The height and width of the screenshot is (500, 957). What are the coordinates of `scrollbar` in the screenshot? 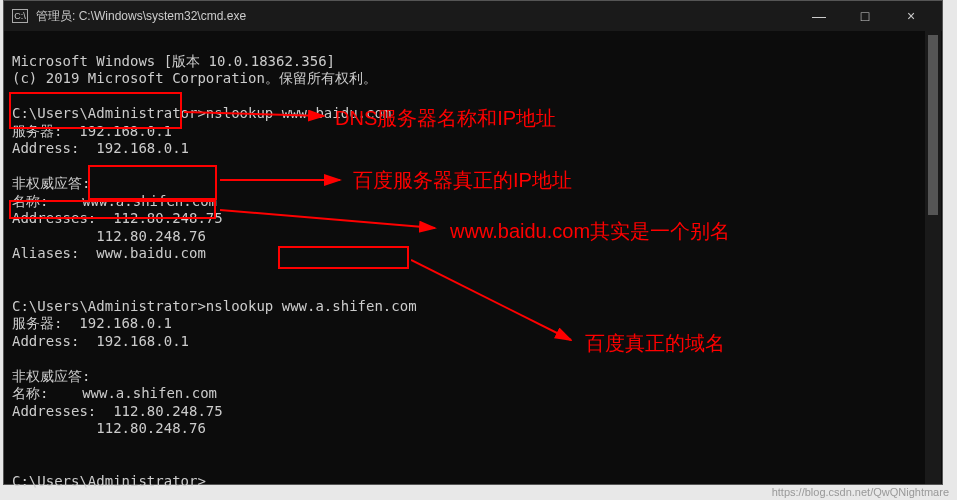 It's located at (933, 258).